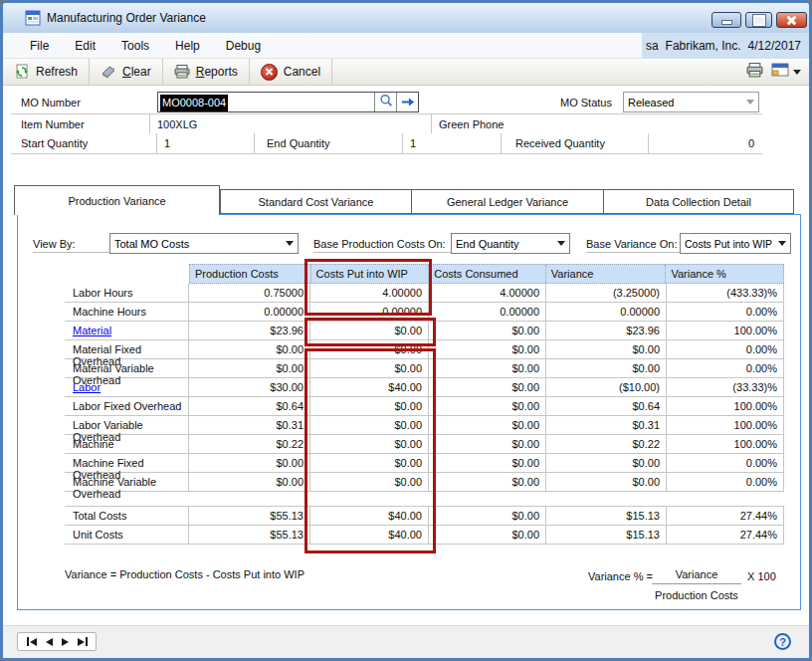 This screenshot has width=812, height=661. I want to click on go-to-button, so click(407, 102).